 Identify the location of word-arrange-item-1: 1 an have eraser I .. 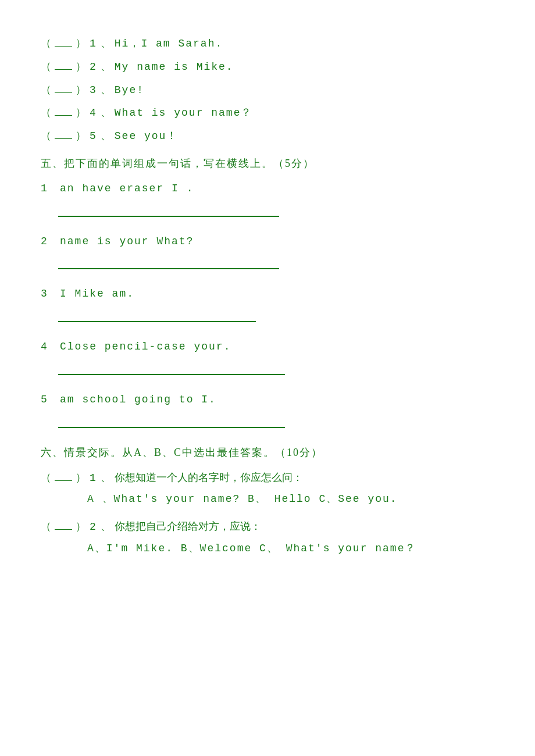
(268, 199).